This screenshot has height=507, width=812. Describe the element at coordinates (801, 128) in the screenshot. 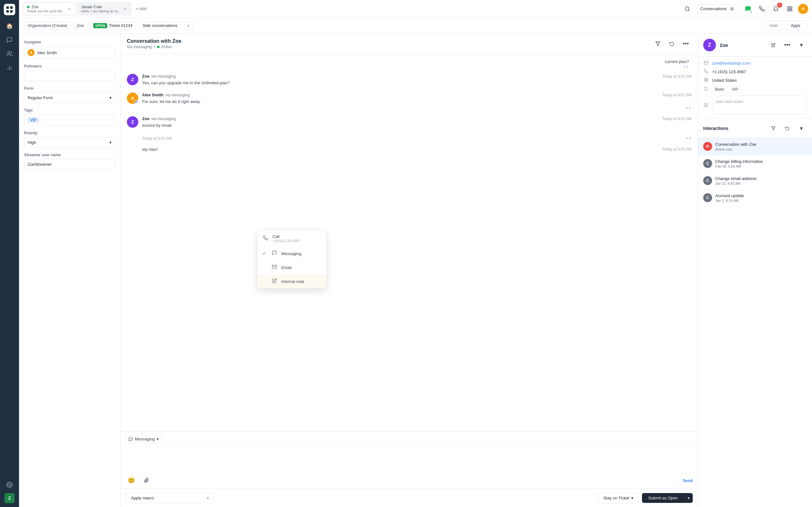

I see `collapse-interactions-button: ▾` at that location.